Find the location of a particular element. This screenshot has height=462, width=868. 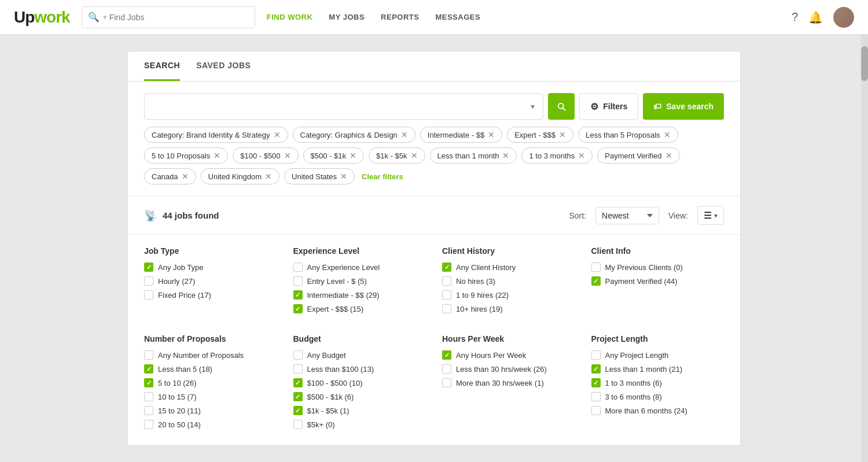

proposals-any: Any Number of Proposals is located at coordinates (211, 355).